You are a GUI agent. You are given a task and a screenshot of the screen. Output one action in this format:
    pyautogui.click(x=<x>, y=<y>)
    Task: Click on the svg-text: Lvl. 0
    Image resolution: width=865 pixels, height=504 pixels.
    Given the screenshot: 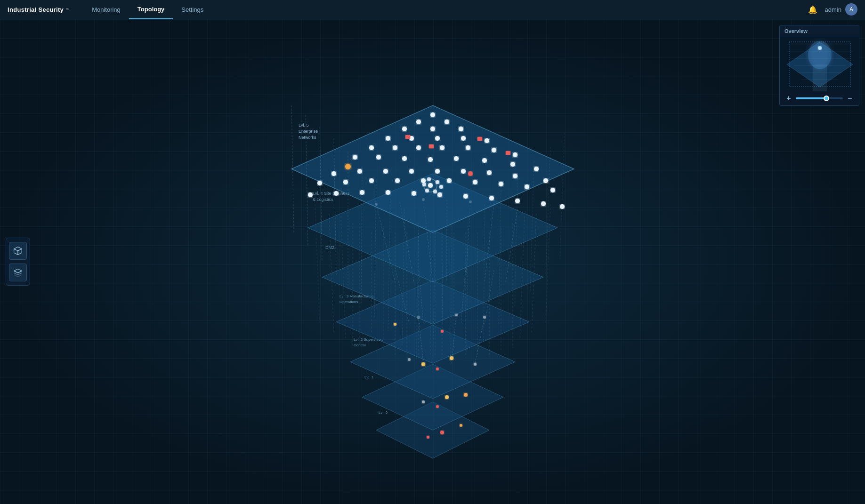 What is the action you would take?
    pyautogui.click(x=383, y=412)
    